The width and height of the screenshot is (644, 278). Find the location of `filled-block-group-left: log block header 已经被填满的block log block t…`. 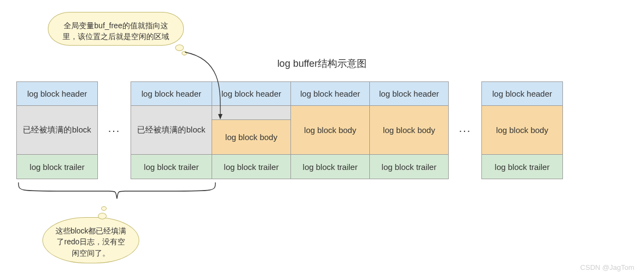

filled-block-group-left: log block header 已经被填满的block log block t… is located at coordinates (57, 130).